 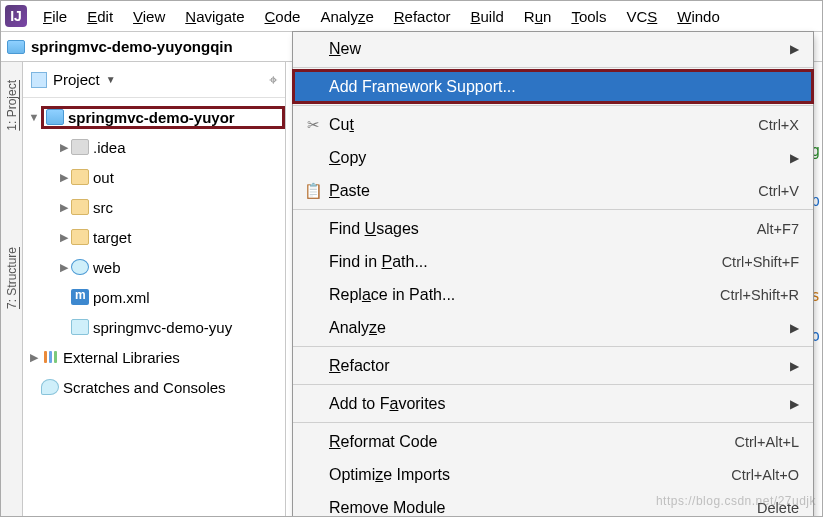 What do you see at coordinates (412, 16) in the screenshot?
I see `menubar: IJ File Edit View Navigate Code Analyze …` at bounding box center [412, 16].